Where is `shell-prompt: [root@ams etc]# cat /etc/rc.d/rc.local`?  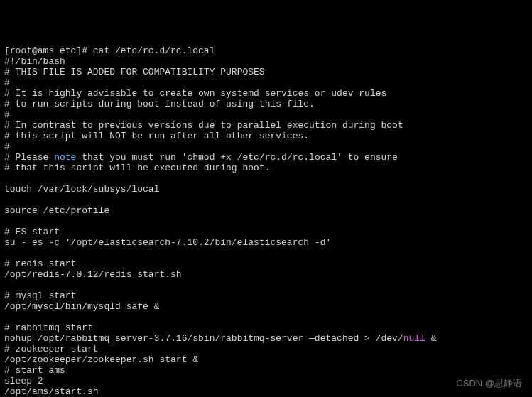
shell-prompt: [root@ams etc]# cat /etc/rc.d/rc.local is located at coordinates (109, 51).